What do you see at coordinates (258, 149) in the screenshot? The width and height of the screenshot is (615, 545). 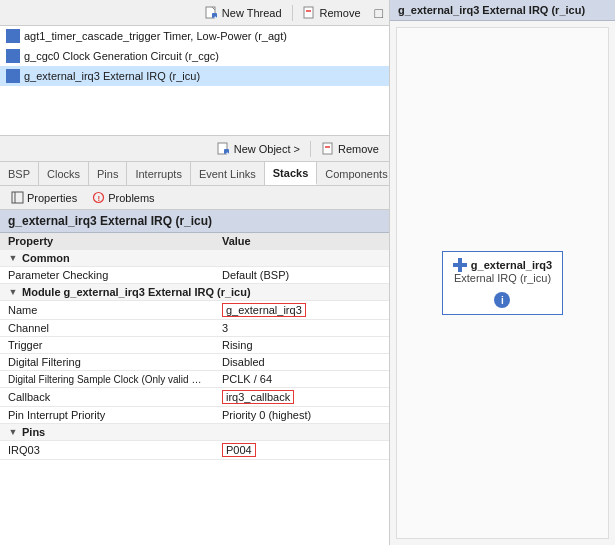 I see `new-object-button: + New Object >` at bounding box center [258, 149].